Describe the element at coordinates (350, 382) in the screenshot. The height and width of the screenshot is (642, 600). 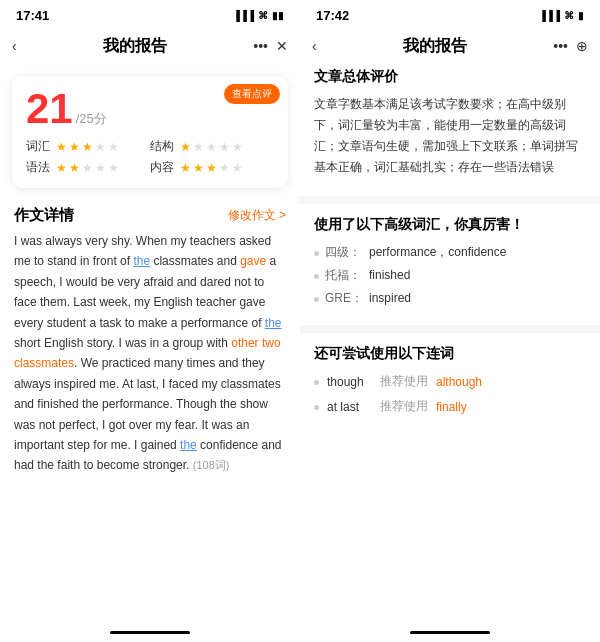
I see `conj-word-1: though` at that location.